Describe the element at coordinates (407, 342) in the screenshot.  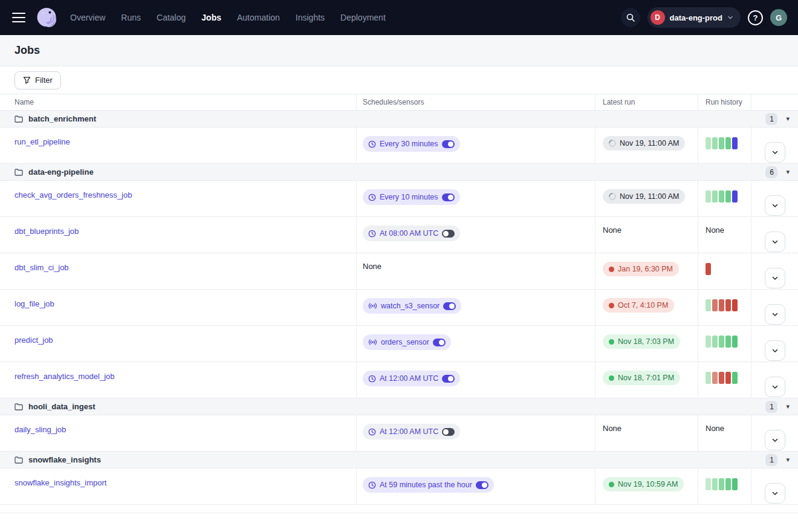
I see `sensor-pill: orders_sensor` at that location.